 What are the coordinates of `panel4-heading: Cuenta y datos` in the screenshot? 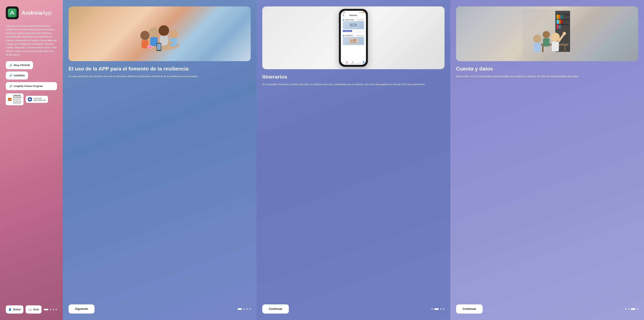 It's located at (547, 69).